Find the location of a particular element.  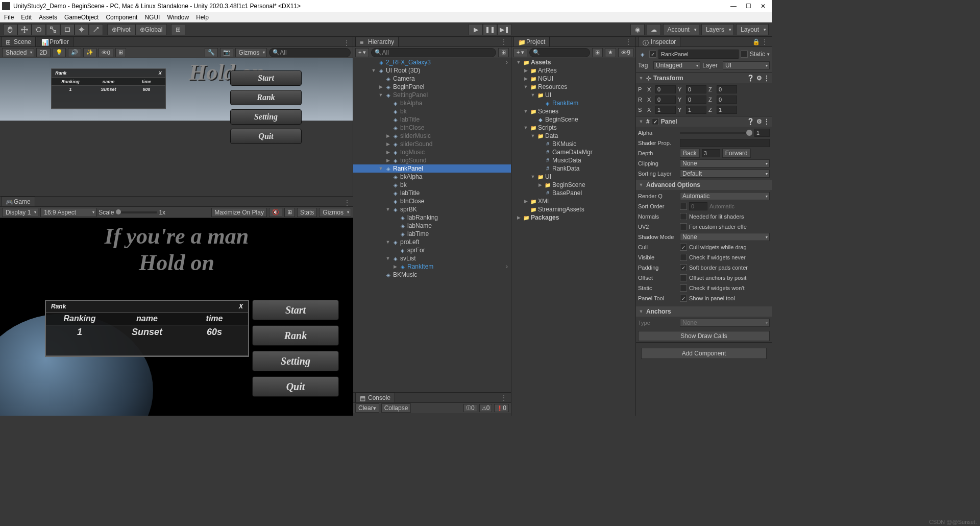

mode-2d: 2D is located at coordinates (43, 53).